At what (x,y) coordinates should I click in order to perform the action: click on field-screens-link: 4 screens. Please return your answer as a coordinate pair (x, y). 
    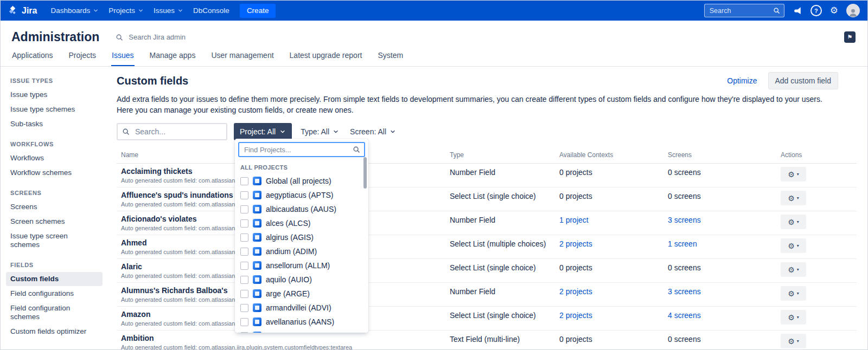
    Looking at the image, I should click on (720, 319).